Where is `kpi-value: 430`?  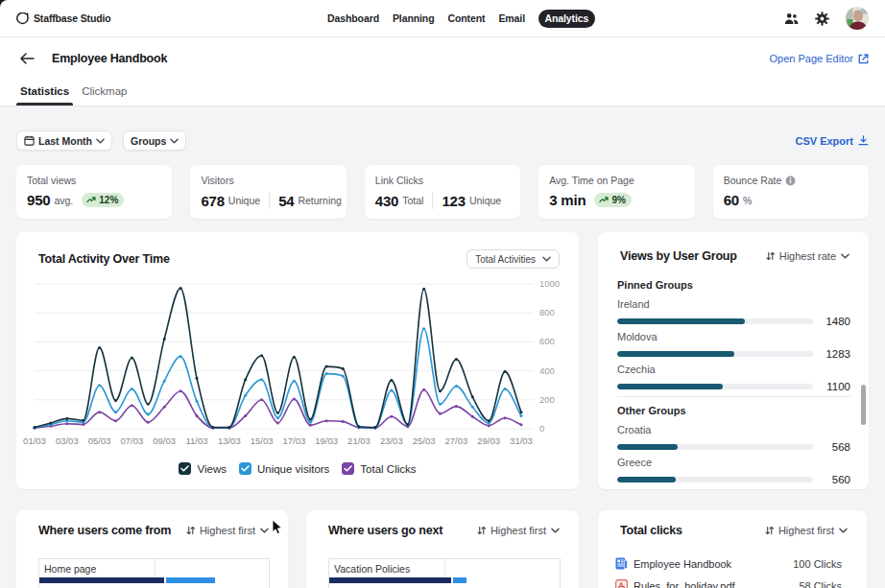
kpi-value: 430 is located at coordinates (387, 201).